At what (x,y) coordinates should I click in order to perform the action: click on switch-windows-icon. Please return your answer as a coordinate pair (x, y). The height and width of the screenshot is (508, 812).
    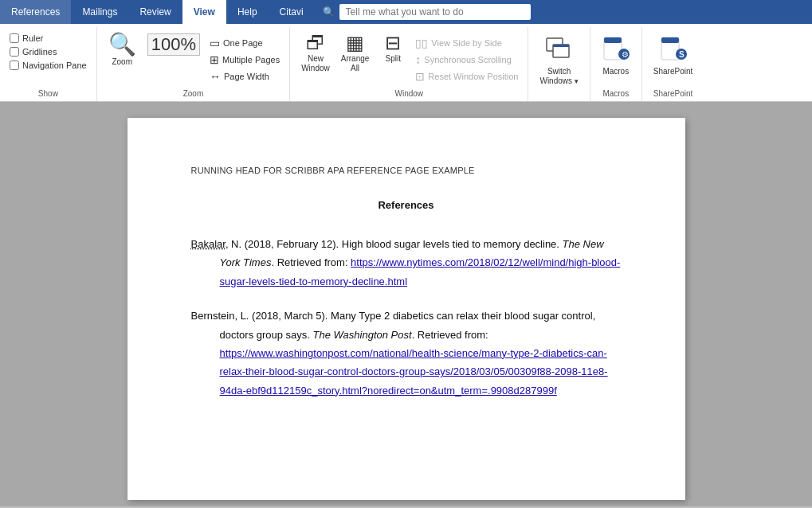
    Looking at the image, I should click on (559, 49).